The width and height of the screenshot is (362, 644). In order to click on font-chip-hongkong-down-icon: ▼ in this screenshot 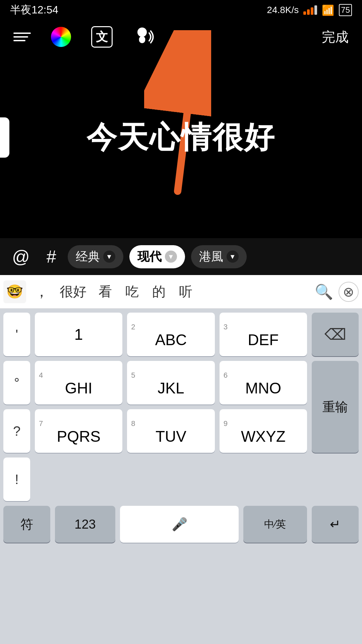, I will do `click(233, 257)`.